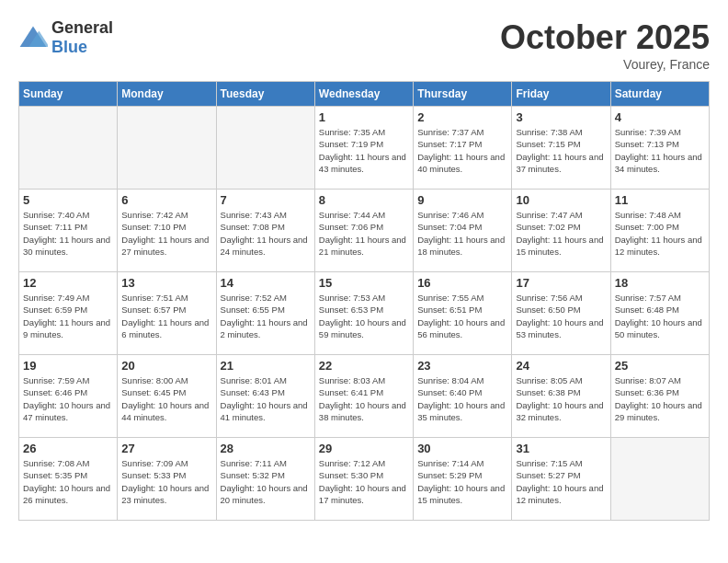 This screenshot has width=728, height=563. I want to click on day-info: Sunrise: 8:05 AM Sunset: 6:38 PM Dayligh…, so click(561, 399).